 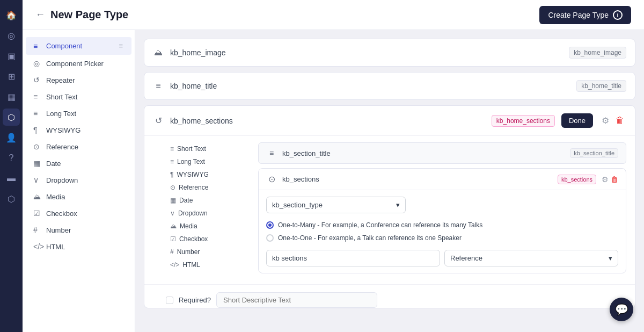 What do you see at coordinates (195, 300) in the screenshot?
I see `required-label: Required?` at bounding box center [195, 300].